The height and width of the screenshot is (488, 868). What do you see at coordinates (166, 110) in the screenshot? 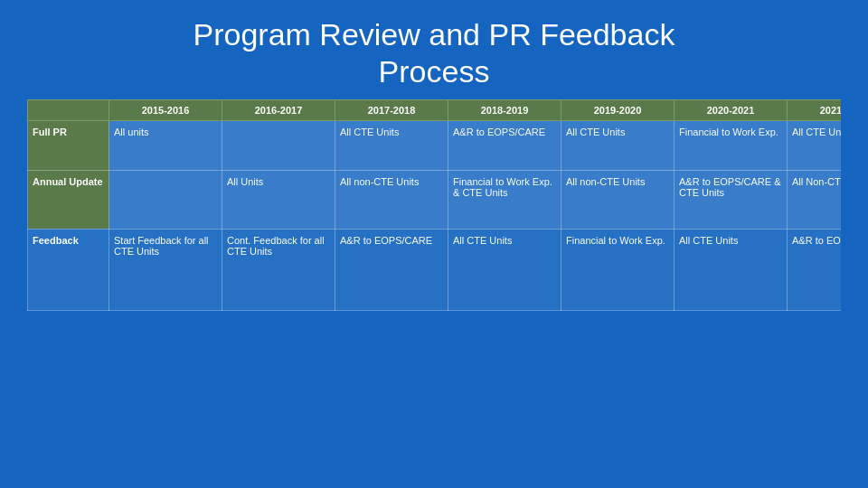
I see `header-2015-2016: 2015-2016` at bounding box center [166, 110].